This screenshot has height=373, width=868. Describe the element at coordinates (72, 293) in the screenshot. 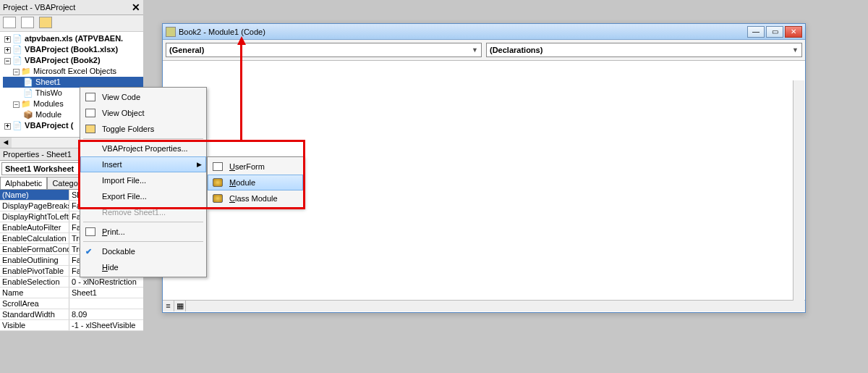

I see `prop-row: NameSheet1` at that location.